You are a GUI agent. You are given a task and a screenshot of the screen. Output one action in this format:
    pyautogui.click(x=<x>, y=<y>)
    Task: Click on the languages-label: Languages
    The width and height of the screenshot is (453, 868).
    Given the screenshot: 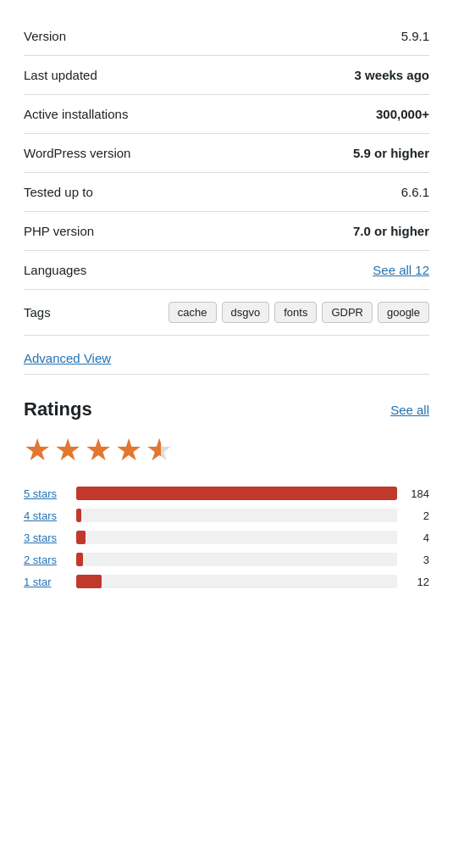 What is the action you would take?
    pyautogui.click(x=55, y=270)
    